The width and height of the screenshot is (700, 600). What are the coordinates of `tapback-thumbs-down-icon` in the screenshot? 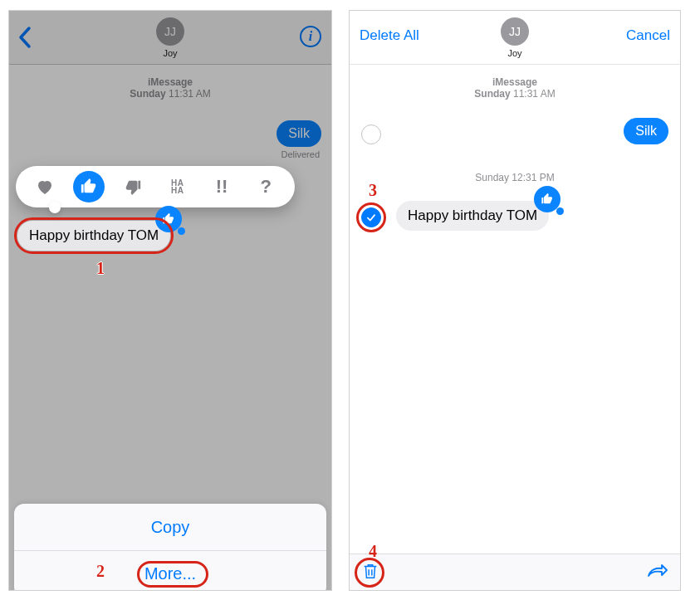 It's located at (133, 187).